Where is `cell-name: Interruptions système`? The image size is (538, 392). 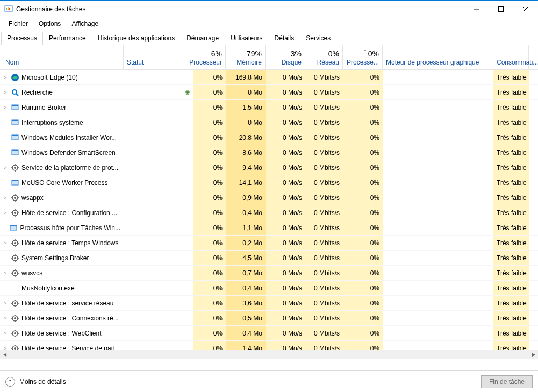 cell-name: Interruptions système is located at coordinates (62, 123).